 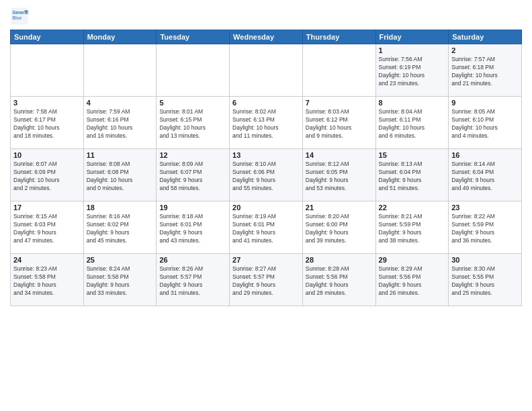 I want to click on day-info: Sunrise: 8:22 AMSunset: 5:59 PMDaylight:…, so click(x=485, y=229).